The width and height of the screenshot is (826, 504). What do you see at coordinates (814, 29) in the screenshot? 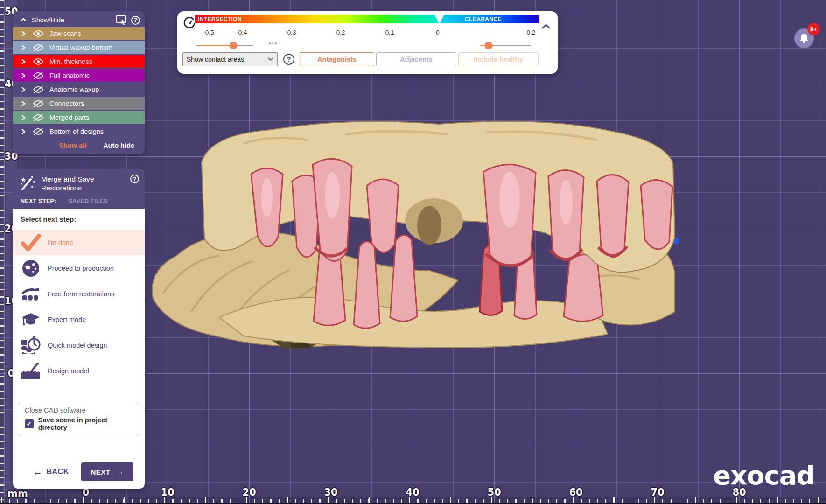
I see `notification-count-badge: 9+` at bounding box center [814, 29].